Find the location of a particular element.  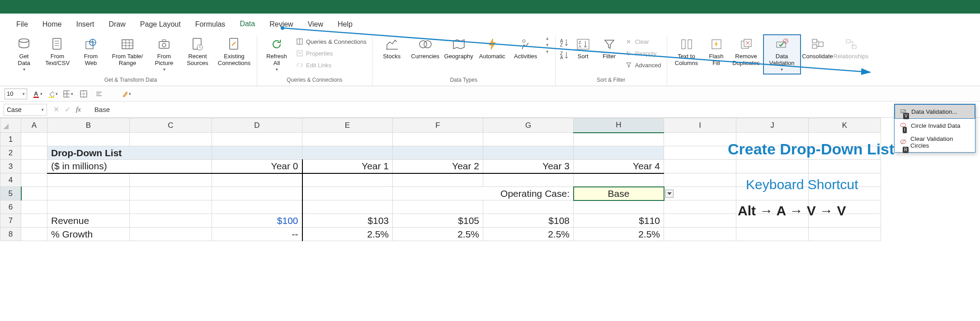

sort-button: ZA Sort is located at coordinates (583, 49).